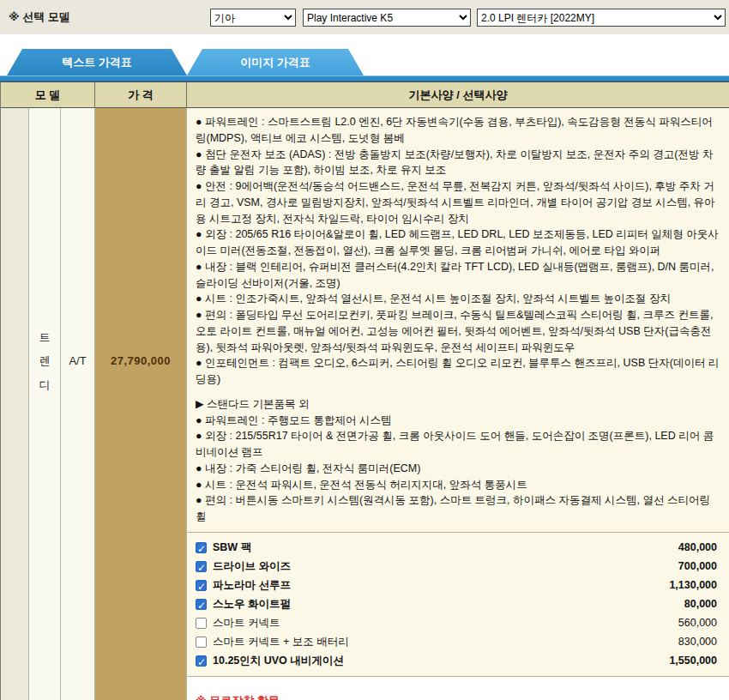 The image size is (729, 700). Describe the element at coordinates (364, 55) in the screenshot. I see `tabs-bar: 텍스트 가격표 이미지 가격표` at that location.